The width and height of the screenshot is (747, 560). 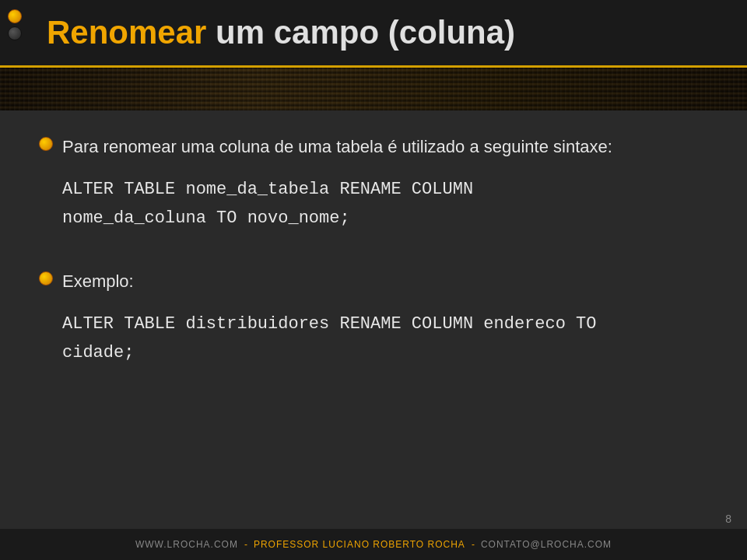 I want to click on syntax-code-block: ALTER TABLE nome_da_tabela RENAME COLUMN…, so click(x=374, y=204).